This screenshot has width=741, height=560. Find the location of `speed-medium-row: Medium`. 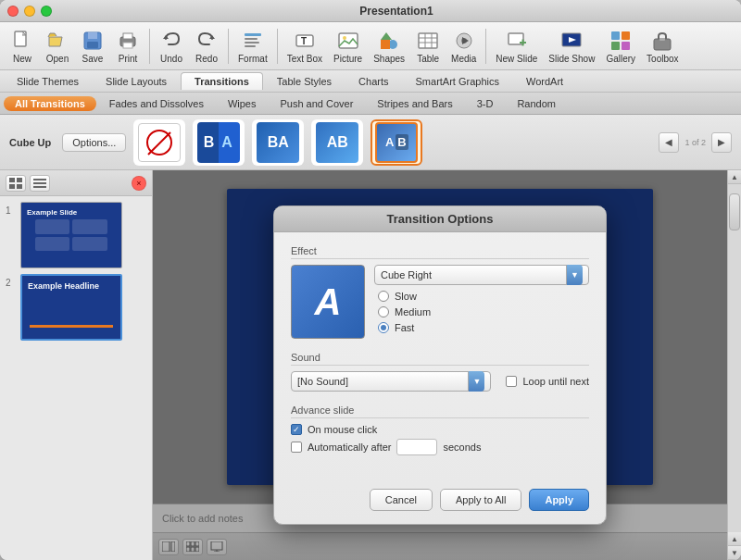

speed-medium-row: Medium is located at coordinates (484, 312).